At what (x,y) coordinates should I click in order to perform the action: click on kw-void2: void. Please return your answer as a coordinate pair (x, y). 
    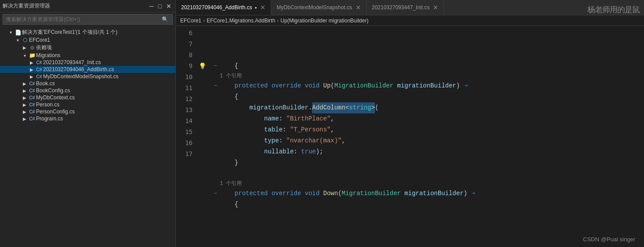
    Looking at the image, I should click on (314, 193).